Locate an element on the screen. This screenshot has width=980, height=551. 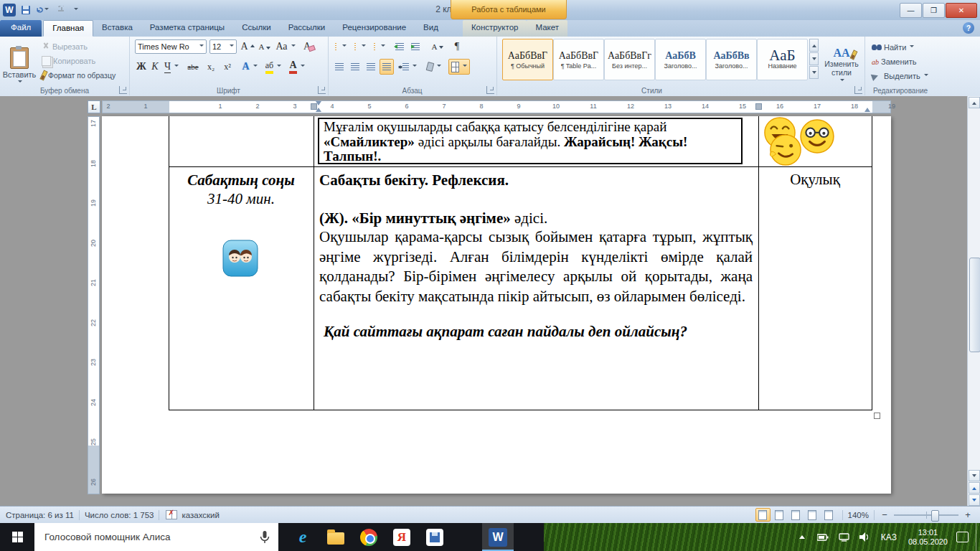
underline-button: Ч is located at coordinates (171, 67).